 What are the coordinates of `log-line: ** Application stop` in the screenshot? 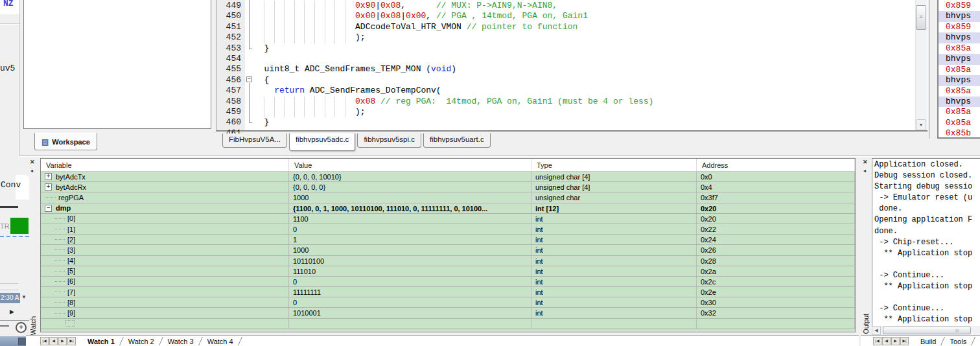 It's located at (927, 320).